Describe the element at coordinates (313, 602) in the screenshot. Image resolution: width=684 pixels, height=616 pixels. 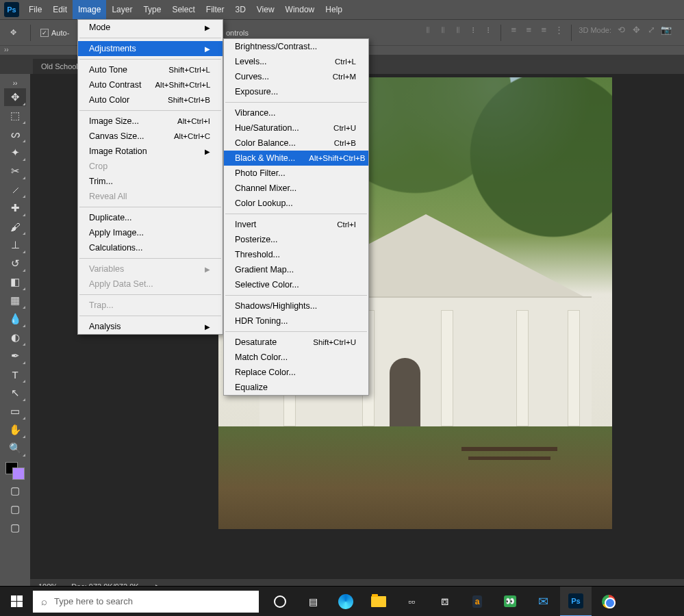
I see `taskbar-task-view: ▤` at that location.